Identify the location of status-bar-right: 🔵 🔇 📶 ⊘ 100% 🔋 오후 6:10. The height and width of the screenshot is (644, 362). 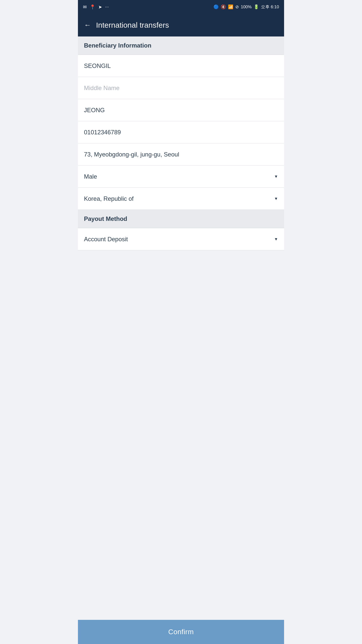
(246, 7).